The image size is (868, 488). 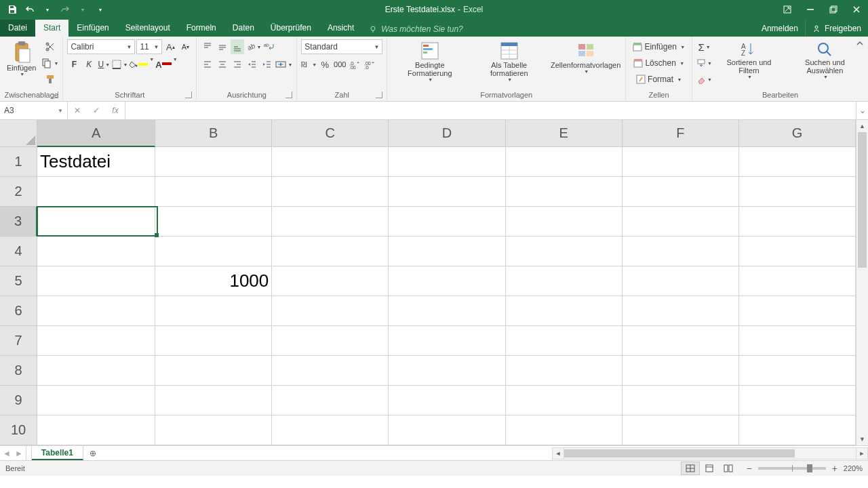 What do you see at coordinates (19, 341) in the screenshot?
I see `row-header: 7` at bounding box center [19, 341].